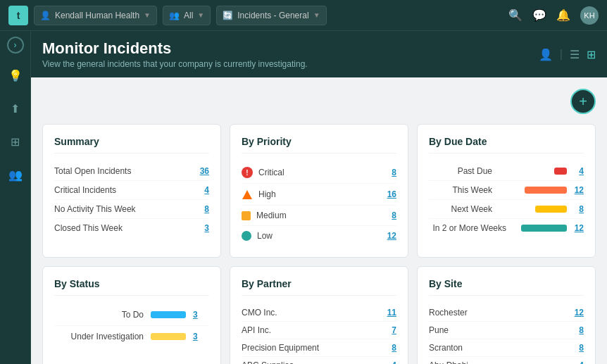 This screenshot has height=364, width=607. Describe the element at coordinates (506, 172) in the screenshot. I see `due-row-pastdue: Past Due 4` at that location.